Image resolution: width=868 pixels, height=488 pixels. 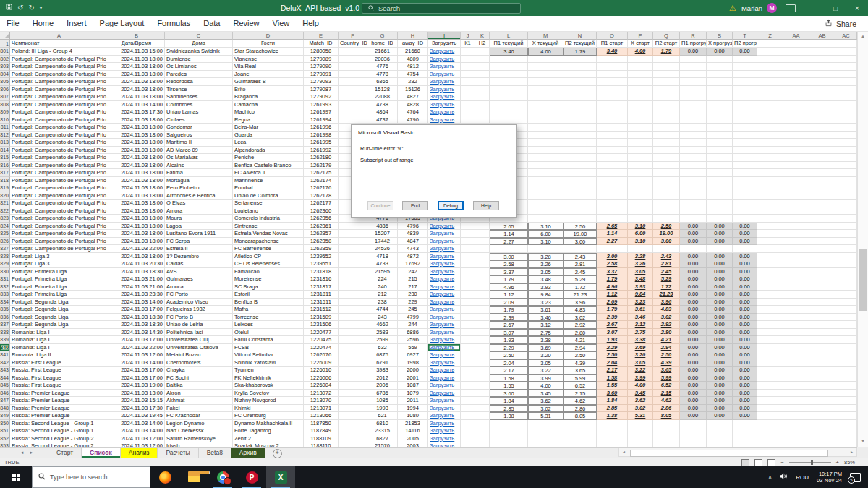 I want to click on zoom-slider-thumb, so click(x=812, y=463).